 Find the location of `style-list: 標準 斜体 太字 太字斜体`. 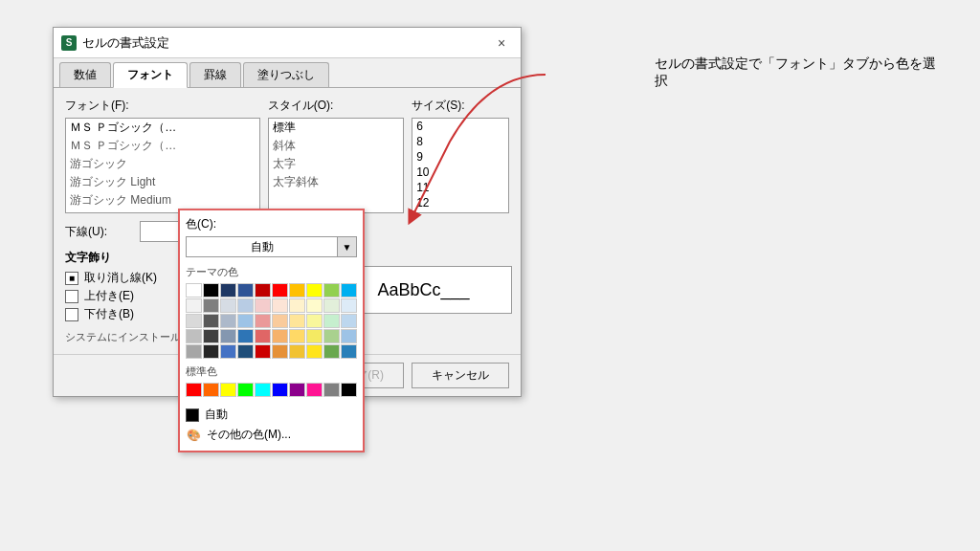

style-list: 標準 斜体 太字 太字斜体 is located at coordinates (337, 165).